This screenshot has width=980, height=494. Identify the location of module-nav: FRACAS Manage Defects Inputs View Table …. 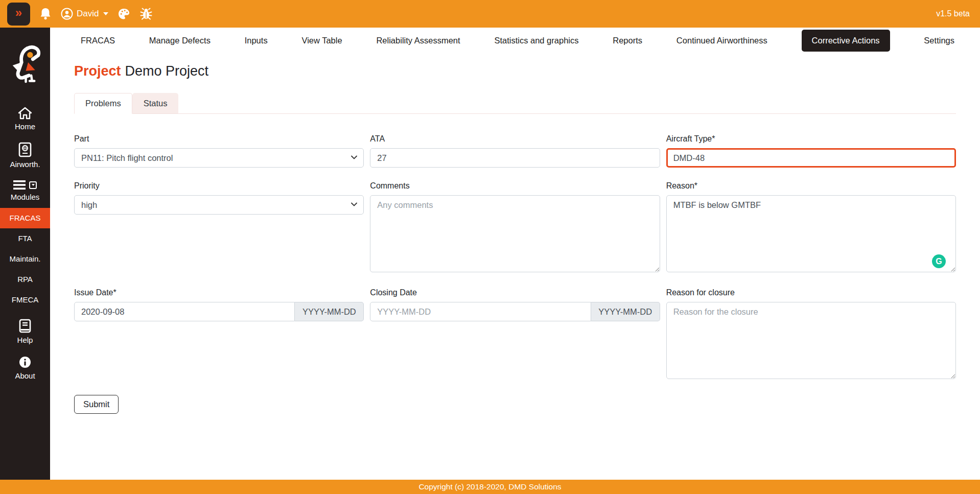
(515, 40).